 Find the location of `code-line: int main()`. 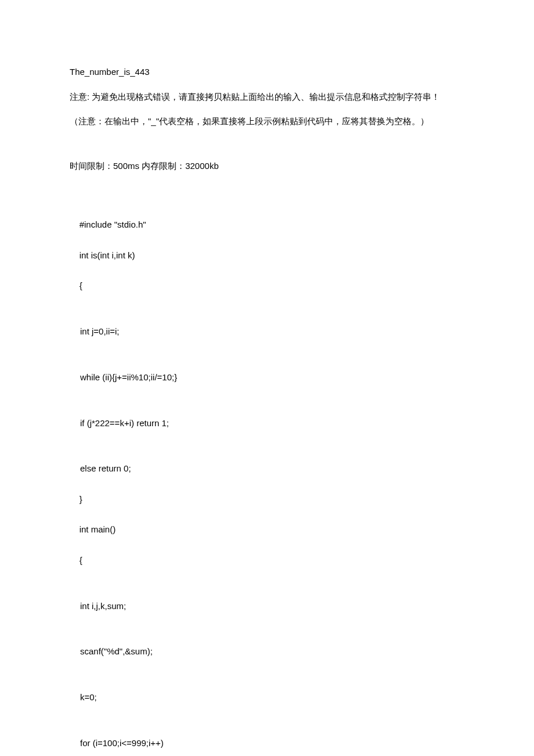

code-line: int main() is located at coordinates (98, 530).